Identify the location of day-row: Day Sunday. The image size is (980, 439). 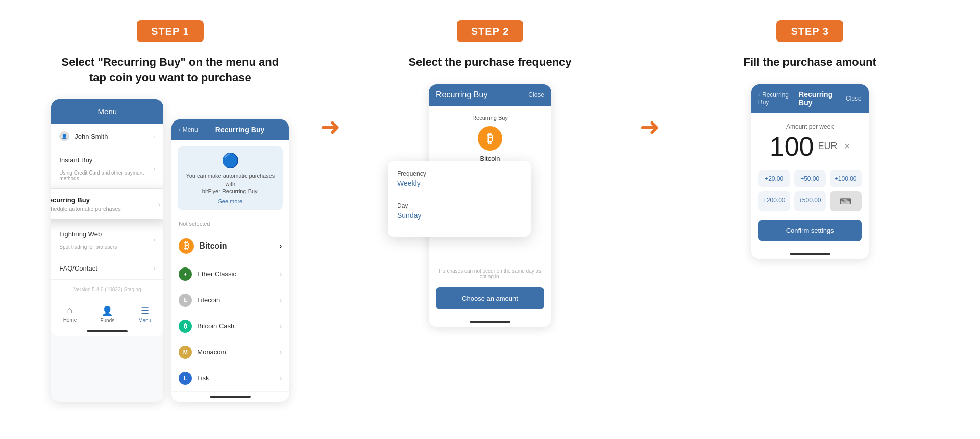
(459, 211).